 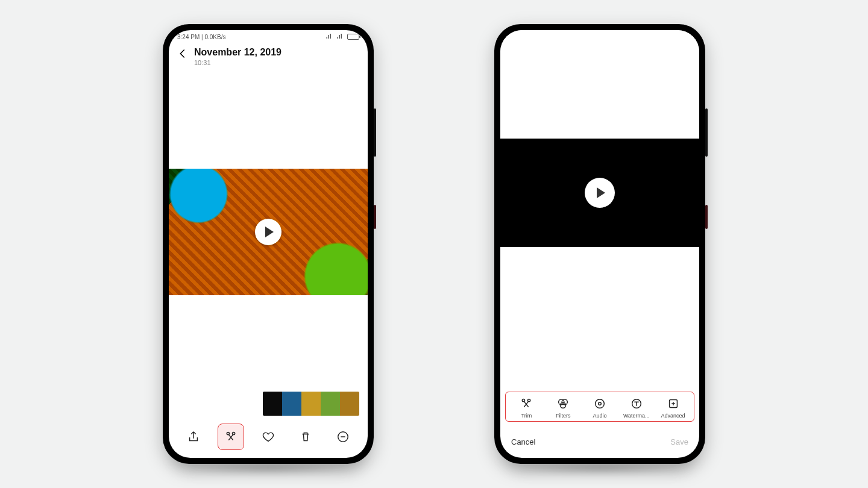 I want to click on bottom-action-bar, so click(x=268, y=439).